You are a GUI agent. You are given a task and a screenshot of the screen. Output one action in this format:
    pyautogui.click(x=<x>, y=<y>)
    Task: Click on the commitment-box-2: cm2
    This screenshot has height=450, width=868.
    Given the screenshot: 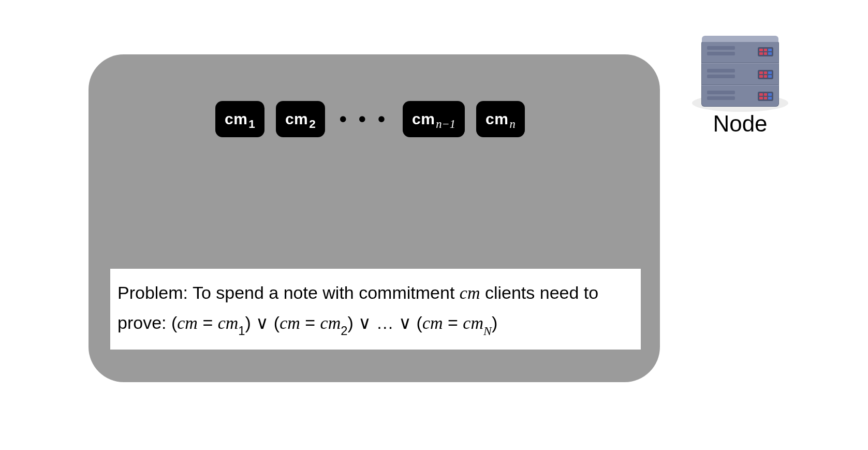 What is the action you would take?
    pyautogui.click(x=300, y=119)
    